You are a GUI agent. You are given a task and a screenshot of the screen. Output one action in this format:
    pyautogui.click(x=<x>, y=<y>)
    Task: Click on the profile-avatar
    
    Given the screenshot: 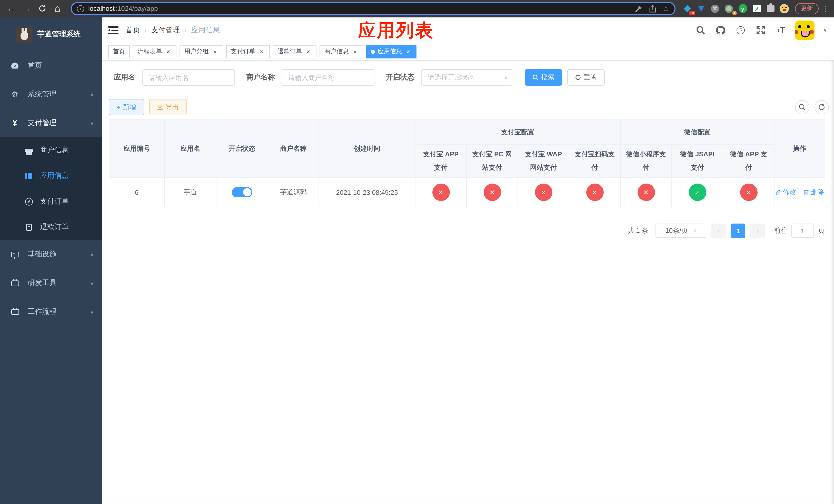 What is the action you would take?
    pyautogui.click(x=784, y=8)
    